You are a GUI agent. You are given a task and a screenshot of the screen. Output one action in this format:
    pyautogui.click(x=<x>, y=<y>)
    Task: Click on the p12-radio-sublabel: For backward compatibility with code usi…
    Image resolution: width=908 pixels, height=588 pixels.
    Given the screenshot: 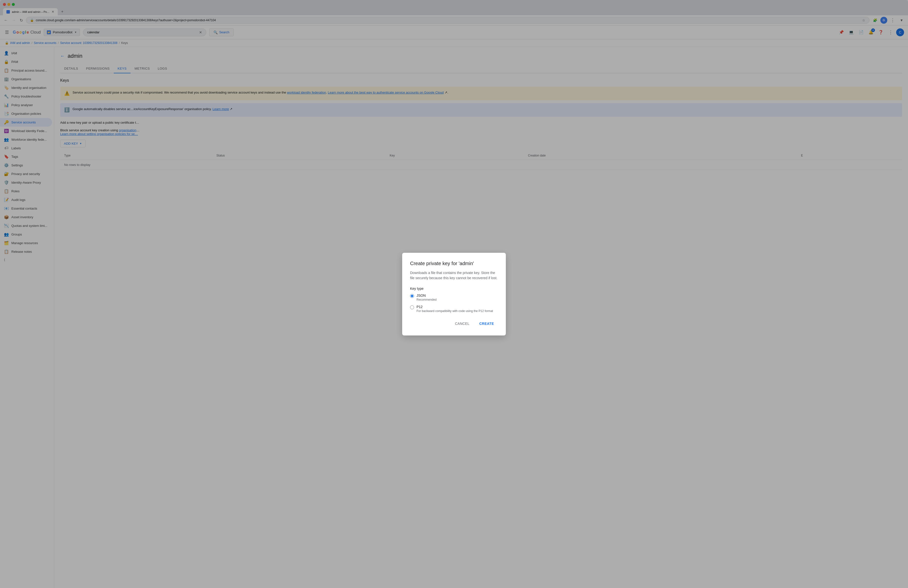 What is the action you would take?
    pyautogui.click(x=455, y=311)
    